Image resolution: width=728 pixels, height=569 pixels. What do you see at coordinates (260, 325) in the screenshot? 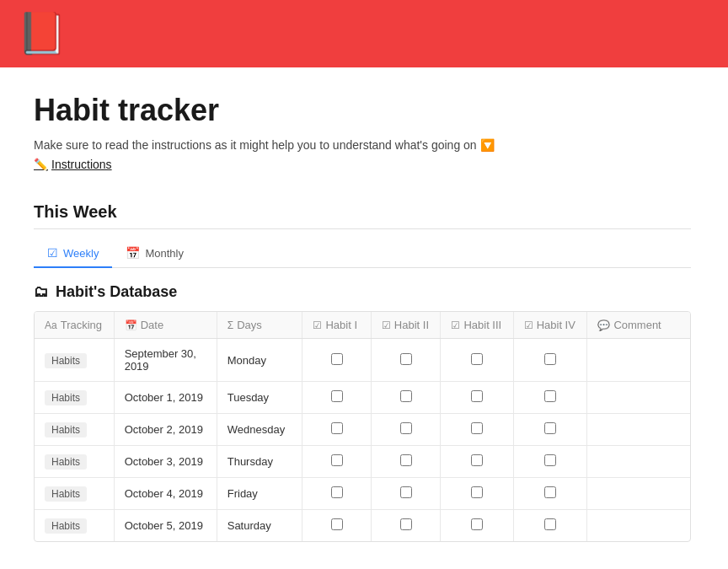
I see `col-header-days: ΣDays` at bounding box center [260, 325].